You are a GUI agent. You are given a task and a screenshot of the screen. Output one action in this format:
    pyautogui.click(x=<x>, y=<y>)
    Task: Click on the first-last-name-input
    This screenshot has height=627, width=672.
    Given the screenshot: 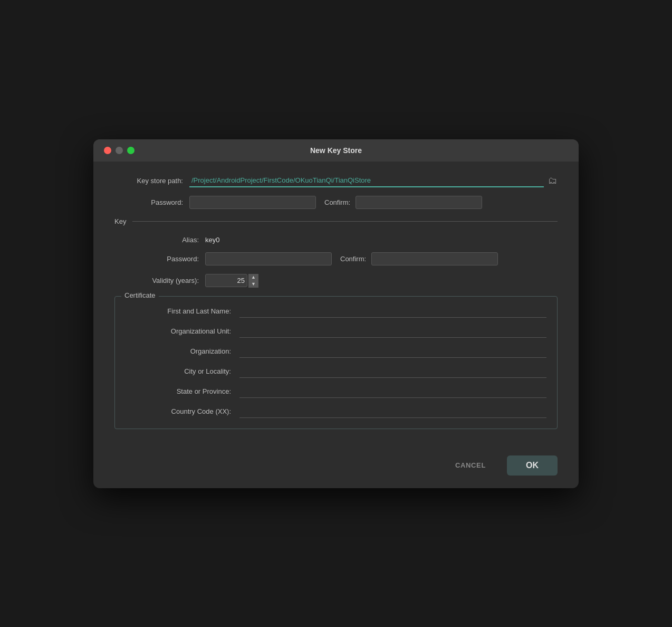 What is the action you would take?
    pyautogui.click(x=393, y=311)
    